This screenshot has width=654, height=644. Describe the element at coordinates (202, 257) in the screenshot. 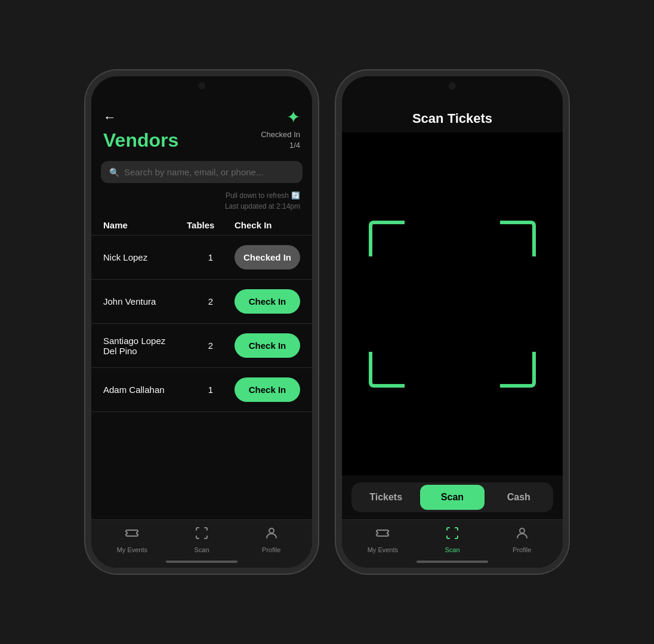

I see `vendor-row: Nick Lopez 1 Checked In` at that location.